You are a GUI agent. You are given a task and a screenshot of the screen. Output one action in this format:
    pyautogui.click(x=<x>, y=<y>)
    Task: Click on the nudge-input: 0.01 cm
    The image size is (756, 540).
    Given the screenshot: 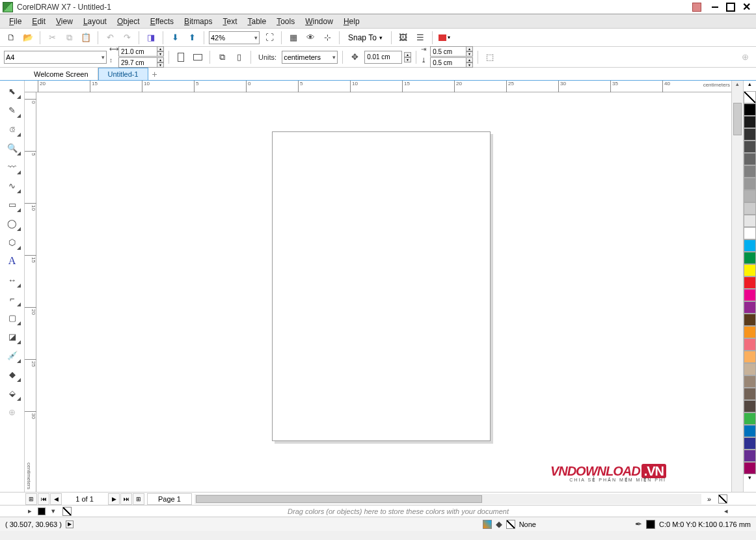 What is the action you would take?
    pyautogui.click(x=383, y=57)
    